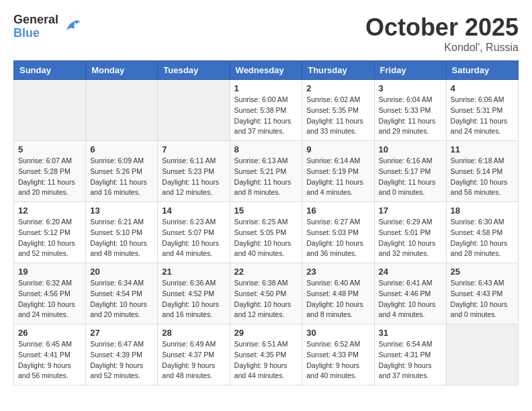 This screenshot has width=532, height=411. What do you see at coordinates (339, 355) in the screenshot?
I see `calendar-cell: 30Sunrise: 6:52 AMSunset: 4:33 PMDayligh…` at bounding box center [339, 355].